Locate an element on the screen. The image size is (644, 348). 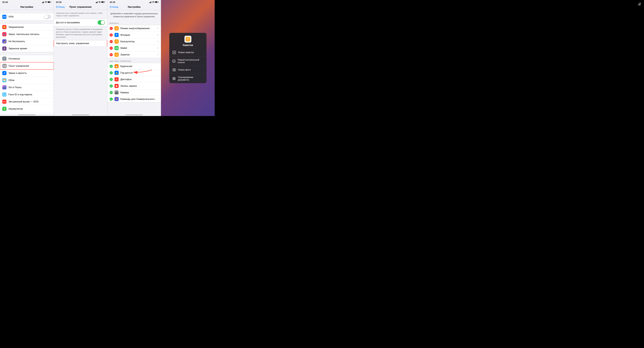
screentime-icon: ⌛ is located at coordinates (4, 48).